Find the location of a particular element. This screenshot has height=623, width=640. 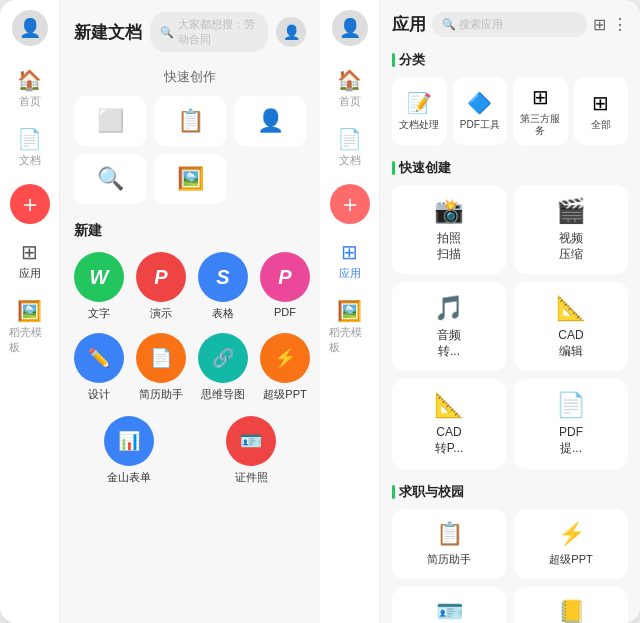

quick-item-template: 📋 is located at coordinates (190, 121).